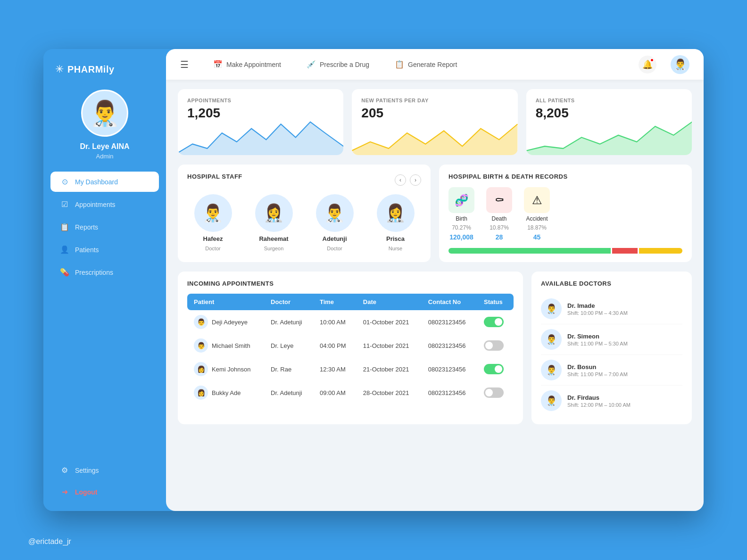 This screenshot has height=560, width=747. Describe the element at coordinates (435, 64) in the screenshot. I see `top-nav: ☰ 📅 Make Appointment 💉 Prescribe a Drug …` at that location.